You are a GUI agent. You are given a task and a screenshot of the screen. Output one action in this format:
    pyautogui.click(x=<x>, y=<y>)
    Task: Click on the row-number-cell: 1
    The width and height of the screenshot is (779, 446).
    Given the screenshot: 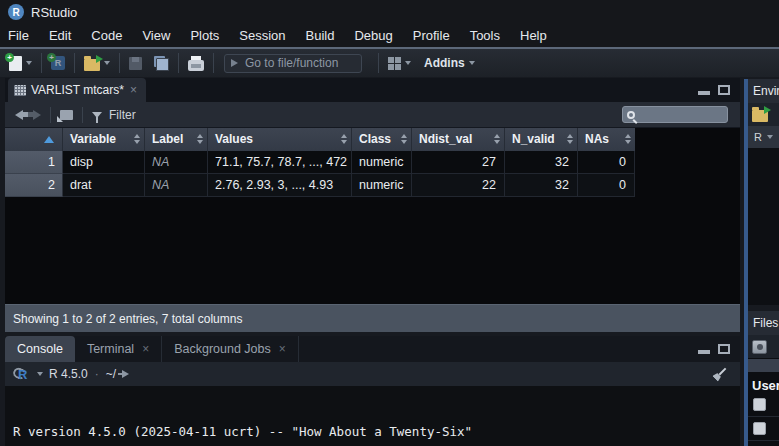 What is the action you would take?
    pyautogui.click(x=34, y=162)
    